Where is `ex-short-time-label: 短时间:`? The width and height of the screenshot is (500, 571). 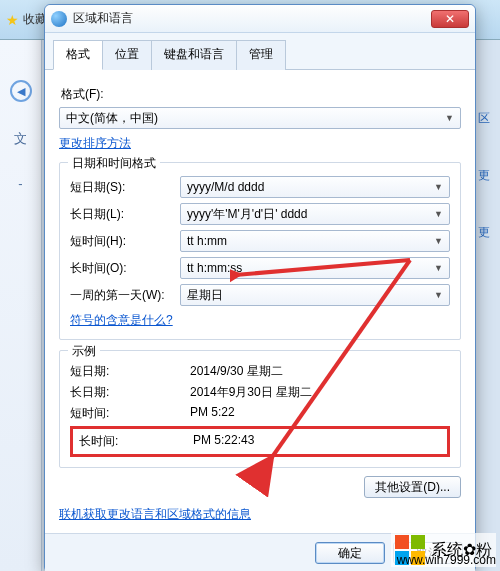 ex-short-time-label: 短时间: is located at coordinates (130, 414).